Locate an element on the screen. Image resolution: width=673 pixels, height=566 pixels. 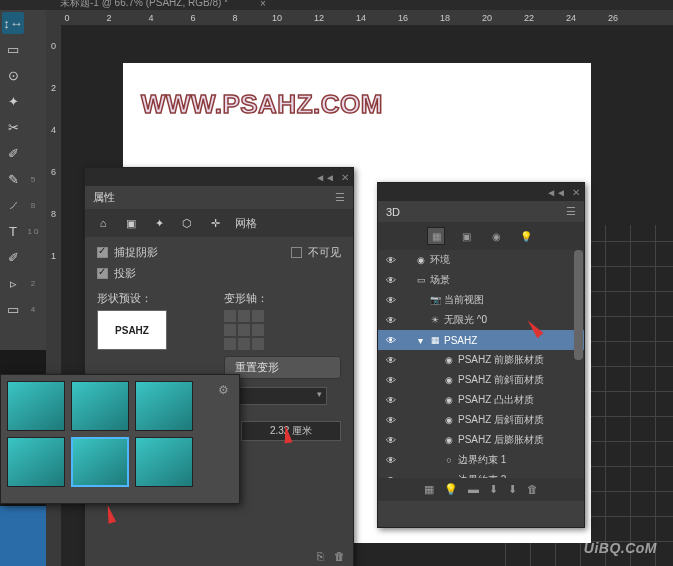
type-tool: T is located at coordinates (13, 231).